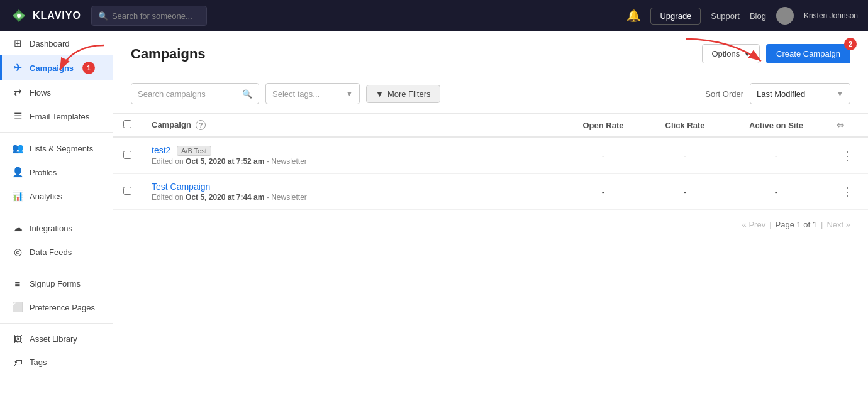  I want to click on options-button: Options ▼, so click(731, 54).